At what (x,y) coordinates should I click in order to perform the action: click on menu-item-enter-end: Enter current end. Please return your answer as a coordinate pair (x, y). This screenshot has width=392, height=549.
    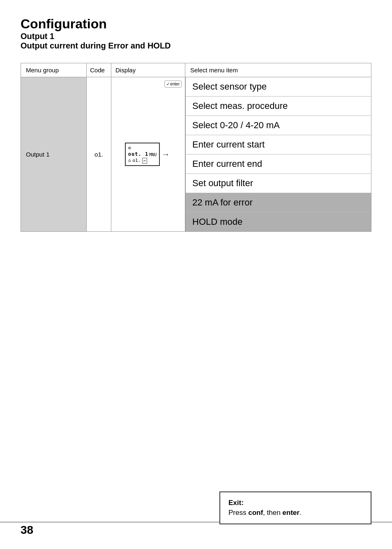
    Looking at the image, I should click on (279, 164).